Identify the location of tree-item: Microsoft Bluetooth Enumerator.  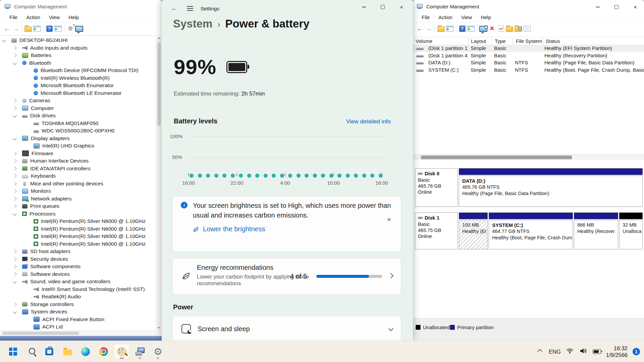
(78, 86).